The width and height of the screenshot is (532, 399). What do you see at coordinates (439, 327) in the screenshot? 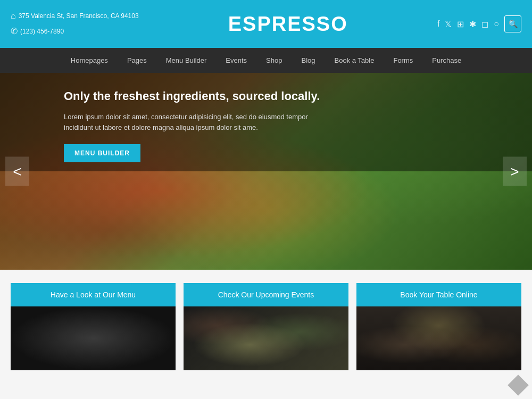
I see `table-card: Book Your Table Online` at bounding box center [439, 327].